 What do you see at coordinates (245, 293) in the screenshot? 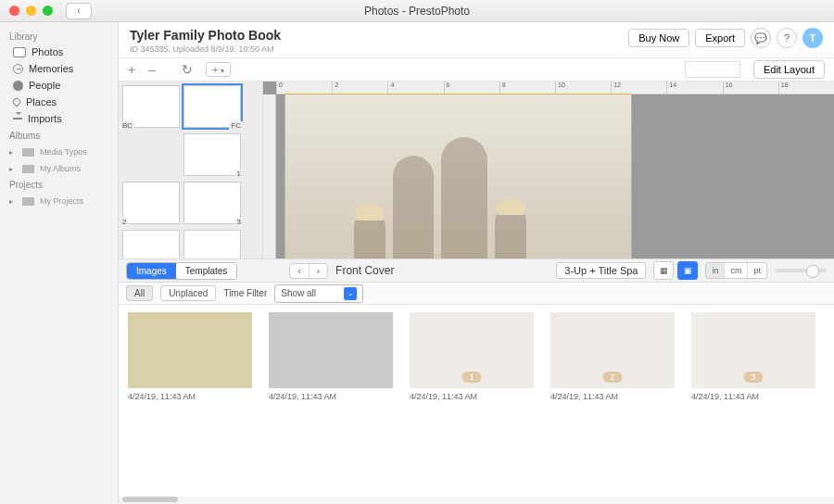
I see `time-filter-label: Time Filter` at bounding box center [245, 293].